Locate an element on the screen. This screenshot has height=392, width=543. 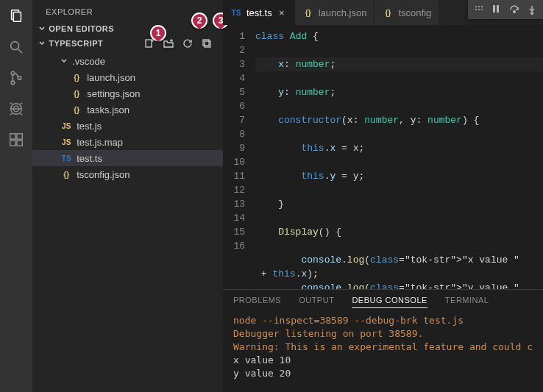
new-folder-icon is located at coordinates (168, 43).